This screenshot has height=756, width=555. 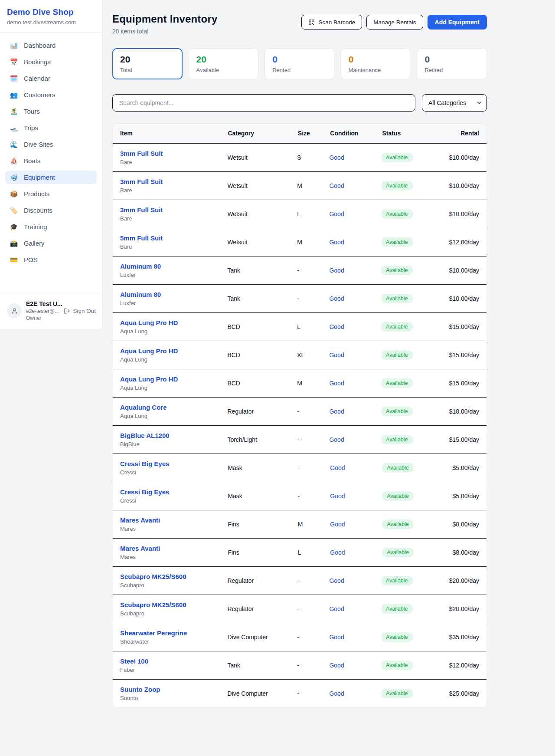 What do you see at coordinates (51, 62) in the screenshot?
I see `sidebar-item-bookings: 📅 Bookings` at bounding box center [51, 62].